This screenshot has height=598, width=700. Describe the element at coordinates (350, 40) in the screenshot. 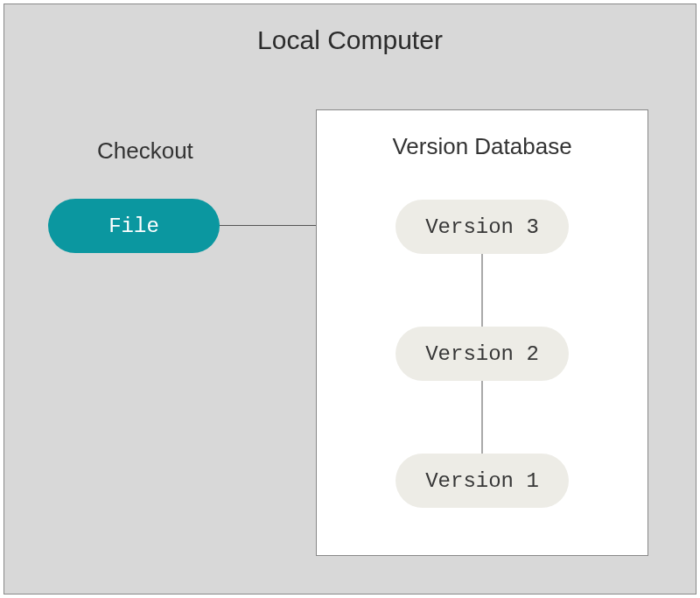

I see `local-computer-title: Local Computer` at that location.